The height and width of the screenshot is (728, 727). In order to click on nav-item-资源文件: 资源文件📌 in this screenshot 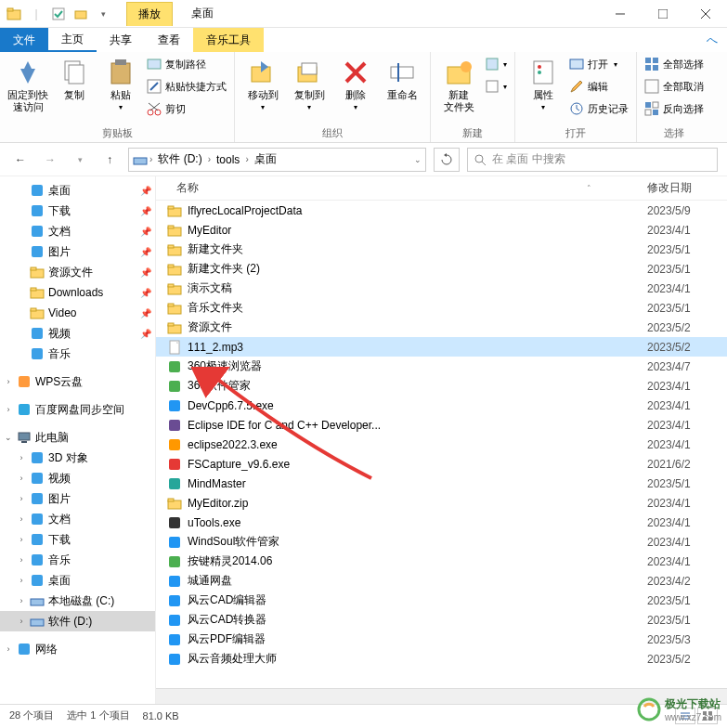, I will do `click(78, 272)`.